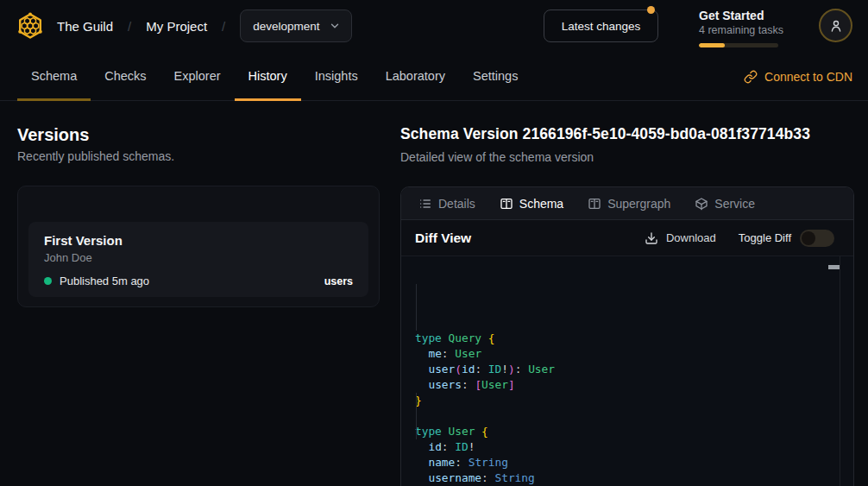  I want to click on nav-tab-laboratory: Laboratory, so click(416, 76).